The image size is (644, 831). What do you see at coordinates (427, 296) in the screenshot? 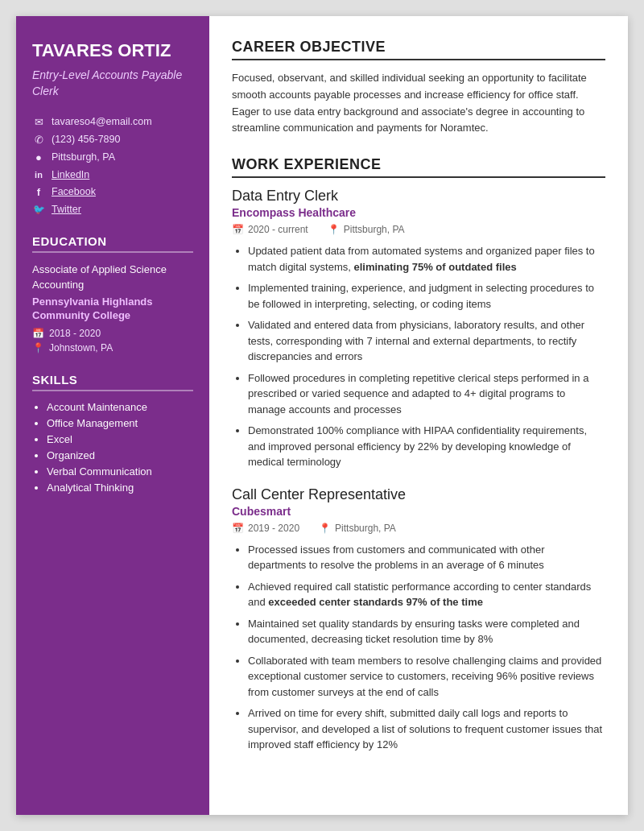
I see `bullet-item: Implemented training, experience, and ju…` at bounding box center [427, 296].